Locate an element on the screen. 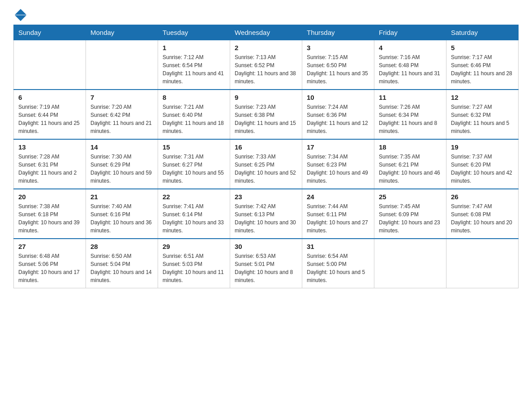 This screenshot has width=532, height=411. calendar-cell: 6Sunrise: 7:19 AMSunset: 6:44 PMDaylight… is located at coordinates (50, 115).